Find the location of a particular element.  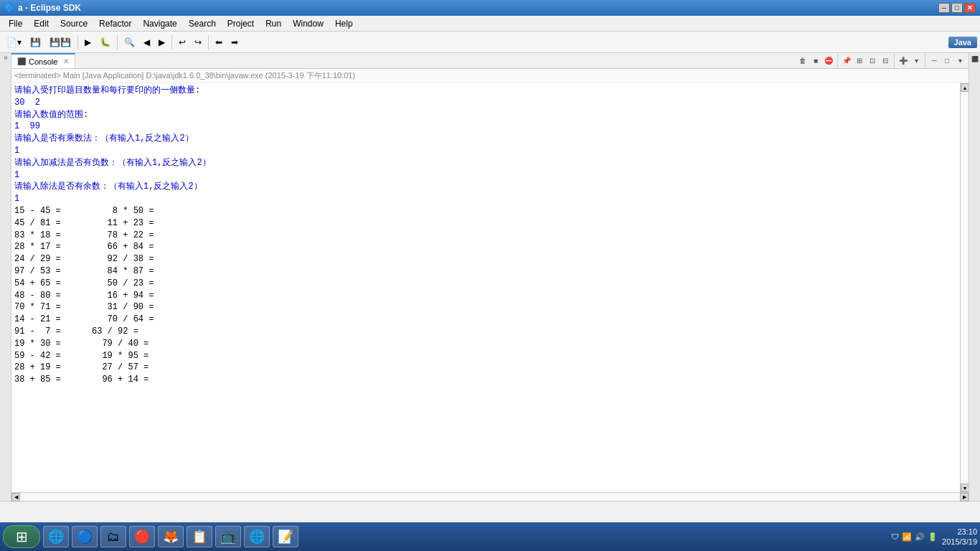

taskbar-app5: 🦊 is located at coordinates (171, 537).